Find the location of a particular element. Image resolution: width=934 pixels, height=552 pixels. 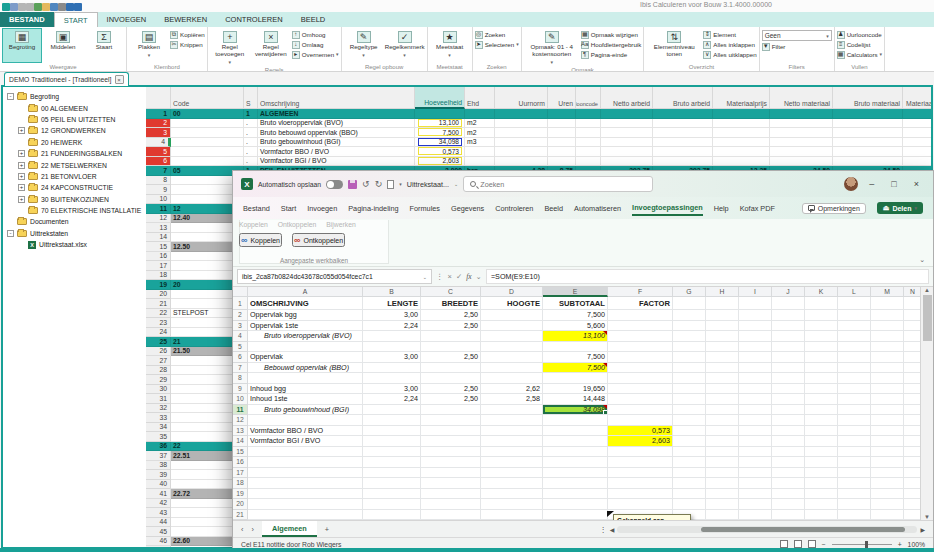

button-begroting: ▦Begroting is located at coordinates (22, 46).